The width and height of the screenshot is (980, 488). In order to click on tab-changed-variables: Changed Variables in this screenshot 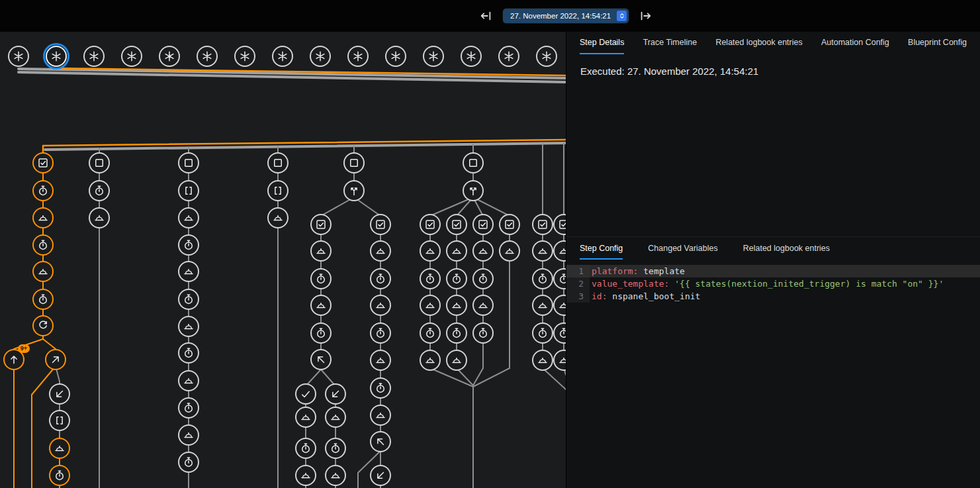, I will do `click(683, 249)`.